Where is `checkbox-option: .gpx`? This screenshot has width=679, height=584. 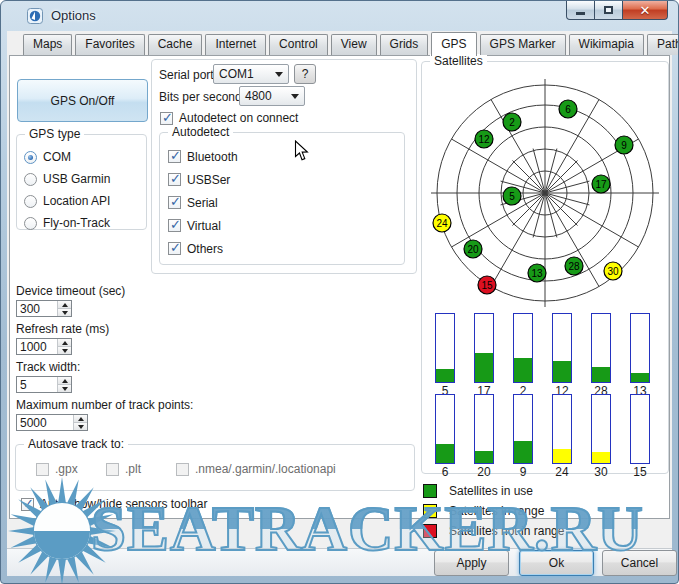
checkbox-option: .gpx is located at coordinates (71, 469).